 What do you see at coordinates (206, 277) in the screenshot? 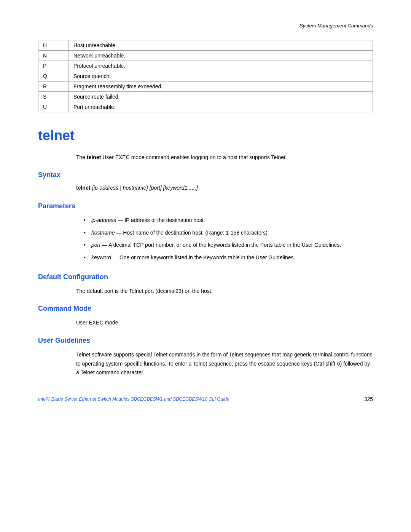
I see `default-config-heading: Default Configuration` at bounding box center [206, 277].